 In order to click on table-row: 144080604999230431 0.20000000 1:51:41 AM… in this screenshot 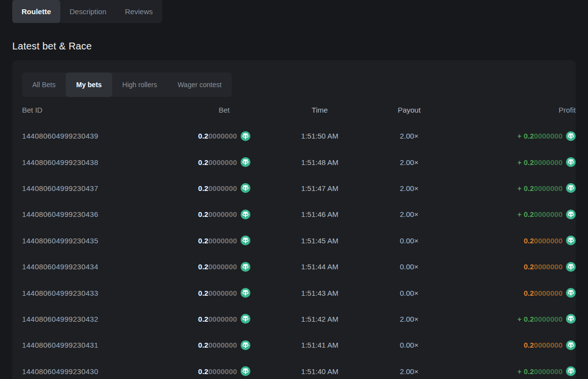, I will do `click(294, 345)`.